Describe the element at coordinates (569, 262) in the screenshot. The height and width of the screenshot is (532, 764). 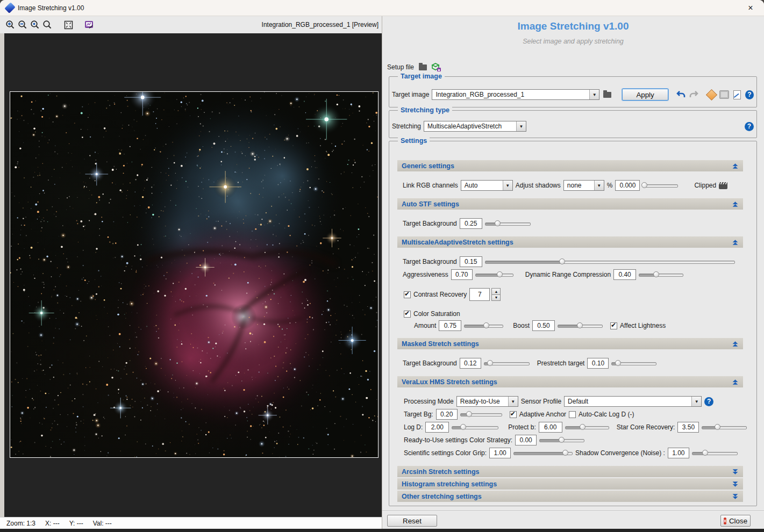
I see `mas-target-bg-row: Target Background 0.15` at that location.